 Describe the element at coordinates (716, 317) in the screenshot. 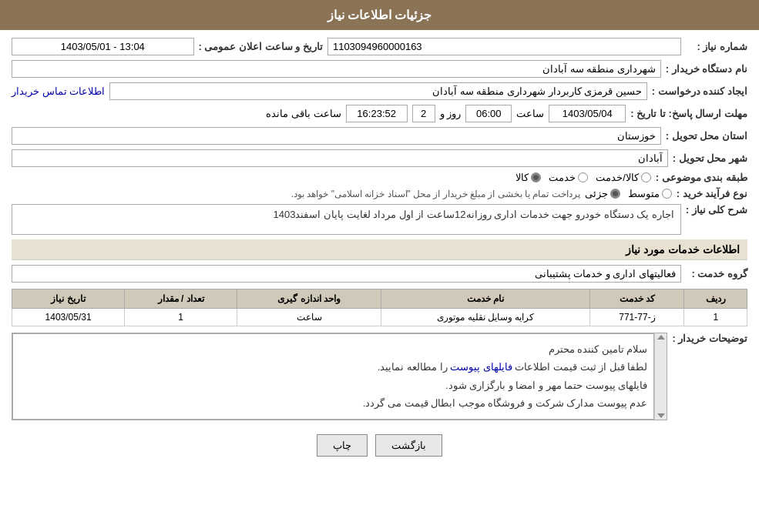

I see `cell-radif: 1` at that location.